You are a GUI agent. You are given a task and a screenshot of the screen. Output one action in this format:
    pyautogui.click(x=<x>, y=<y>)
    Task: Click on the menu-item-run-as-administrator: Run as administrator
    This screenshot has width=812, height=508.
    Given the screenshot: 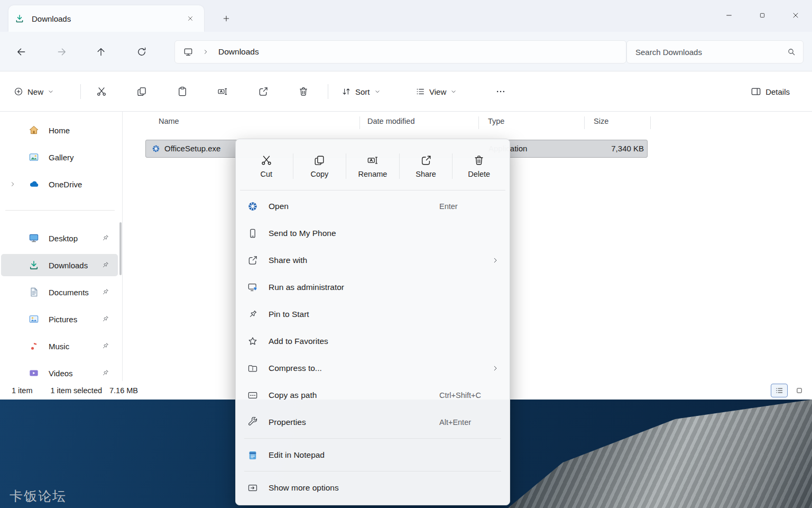 What is the action you would take?
    pyautogui.click(x=373, y=287)
    